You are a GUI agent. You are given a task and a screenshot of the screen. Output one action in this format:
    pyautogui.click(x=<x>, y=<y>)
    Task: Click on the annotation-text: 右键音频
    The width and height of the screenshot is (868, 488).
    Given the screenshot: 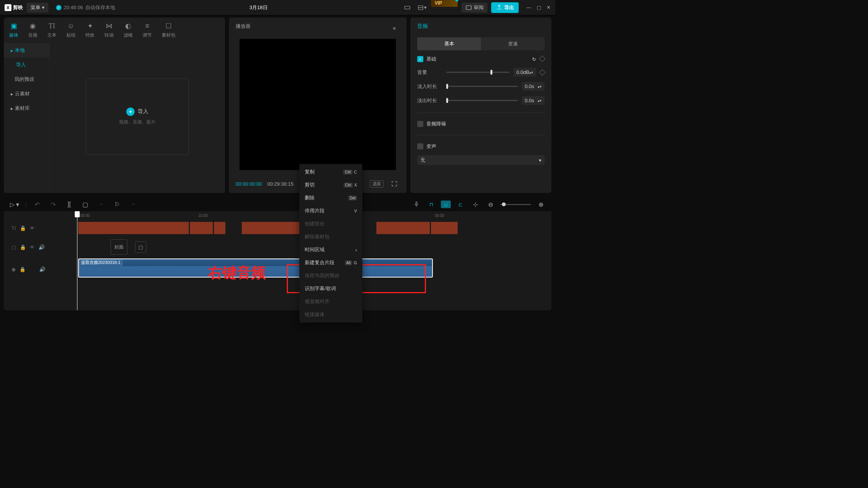 What is the action you would take?
    pyautogui.click(x=237, y=273)
    